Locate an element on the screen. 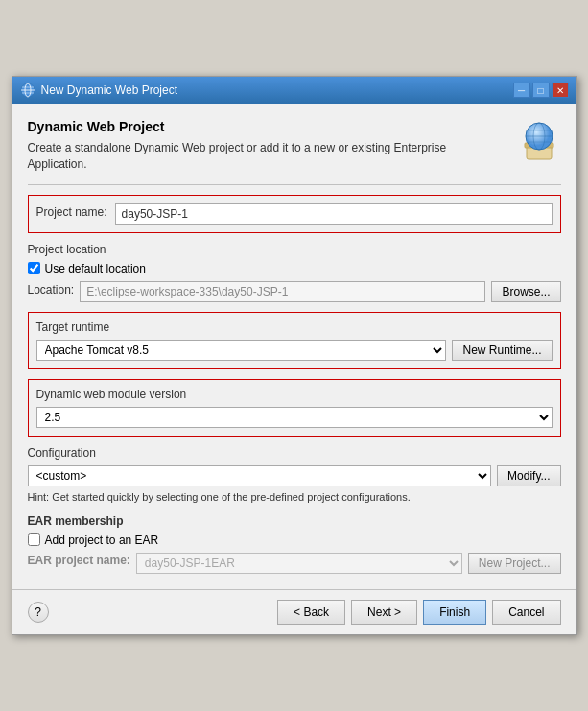 This screenshot has width=588, height=711. default-location-checkbox is located at coordinates (35, 269).